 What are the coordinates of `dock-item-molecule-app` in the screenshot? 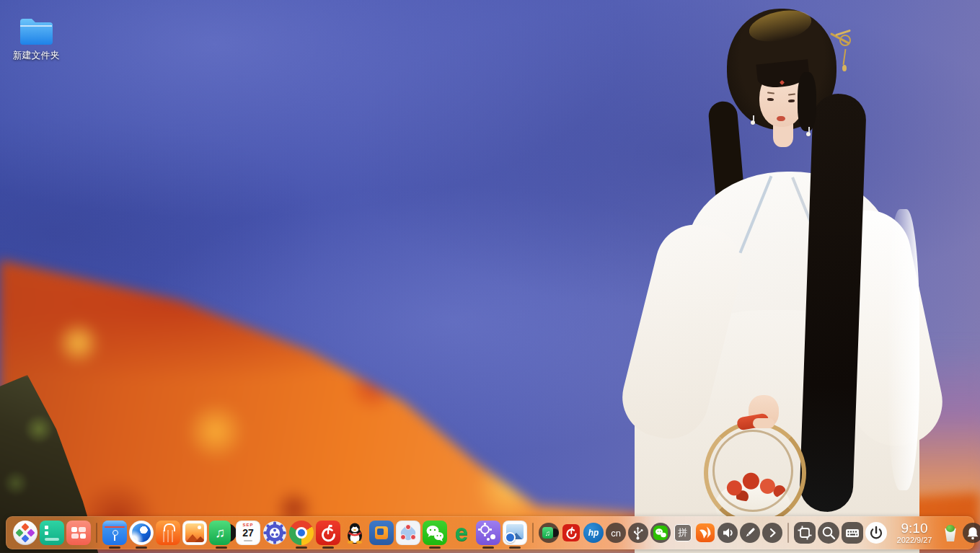 It's located at (408, 533).